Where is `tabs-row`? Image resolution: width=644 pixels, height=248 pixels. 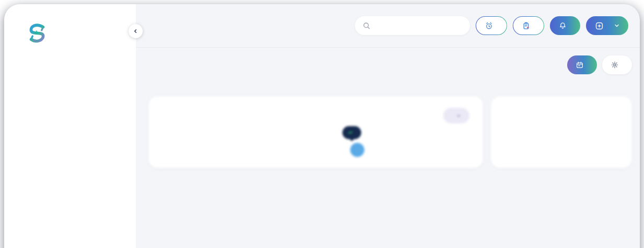
tabs-row is located at coordinates (388, 61).